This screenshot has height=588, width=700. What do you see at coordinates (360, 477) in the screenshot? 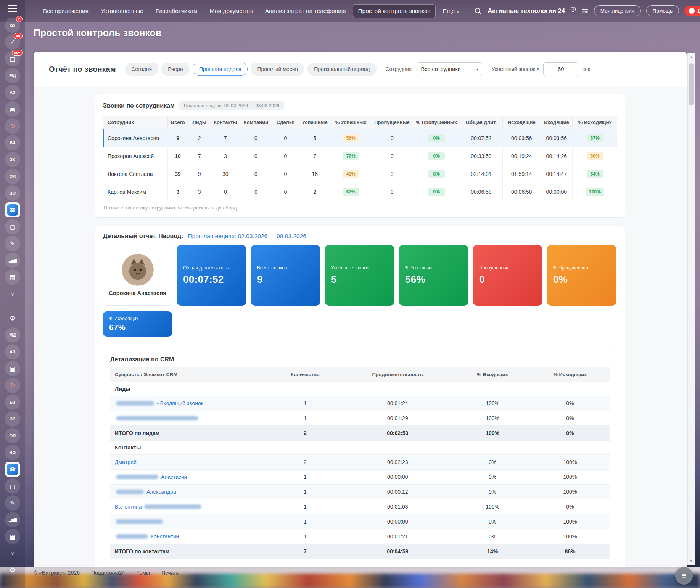
I see `crm-row: Анастасия100:00:000%100%` at bounding box center [360, 477].